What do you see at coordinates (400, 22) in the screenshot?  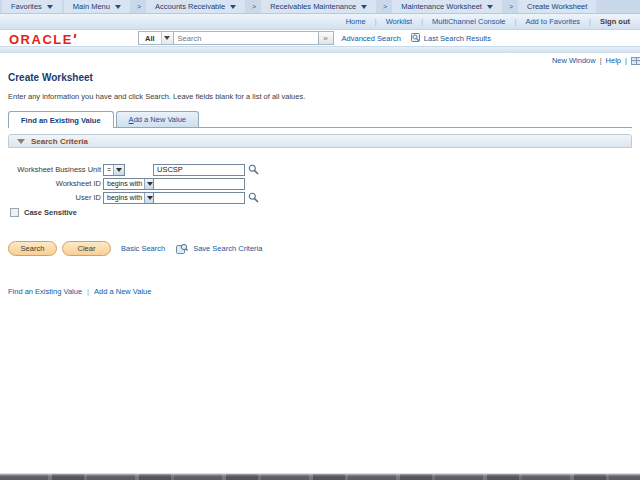 I see `nav-worklist-link: Worklist` at bounding box center [400, 22].